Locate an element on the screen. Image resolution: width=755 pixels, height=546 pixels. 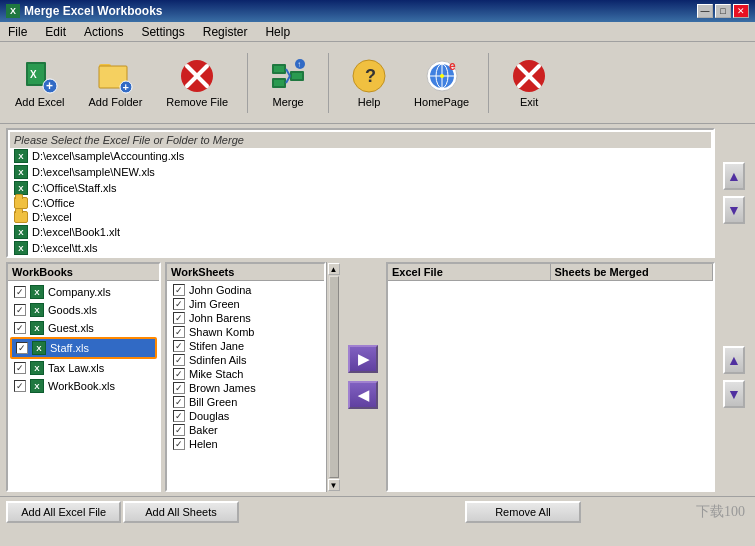
worksheet-item-4: Stifen Jane is located at coordinates (246, 346).